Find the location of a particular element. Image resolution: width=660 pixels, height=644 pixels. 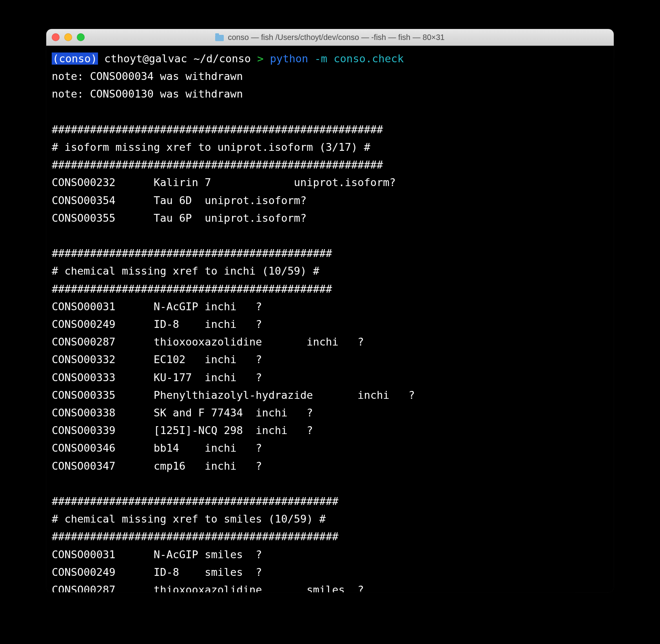

window-title: conso — fish /Users/cthoyt/dev/conso — -… is located at coordinates (330, 38).